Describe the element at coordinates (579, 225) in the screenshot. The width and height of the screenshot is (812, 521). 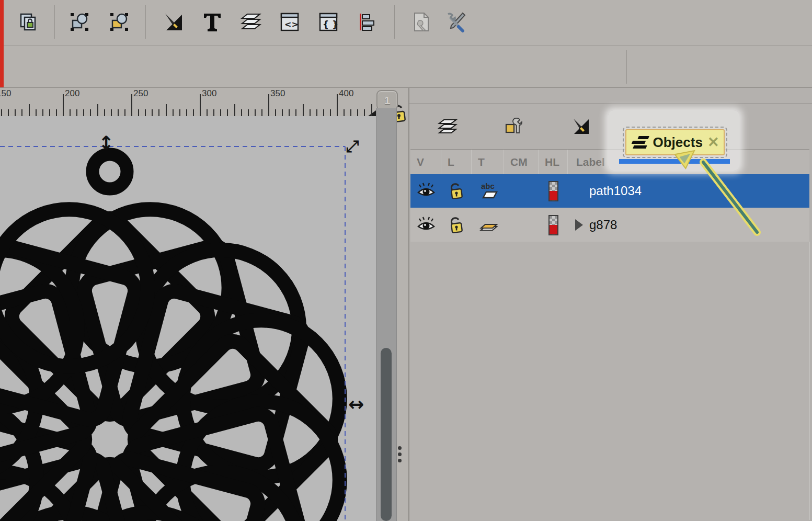
I see `expander-icon` at that location.